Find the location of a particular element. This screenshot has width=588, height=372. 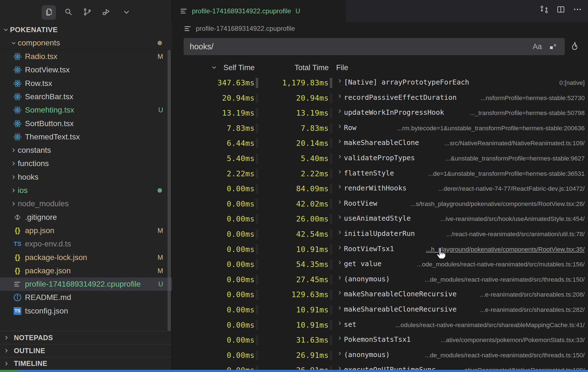

profile-row-20: 0.00ms26.91msexecuteOnUIRuntimeSync...at… is located at coordinates (380, 366).